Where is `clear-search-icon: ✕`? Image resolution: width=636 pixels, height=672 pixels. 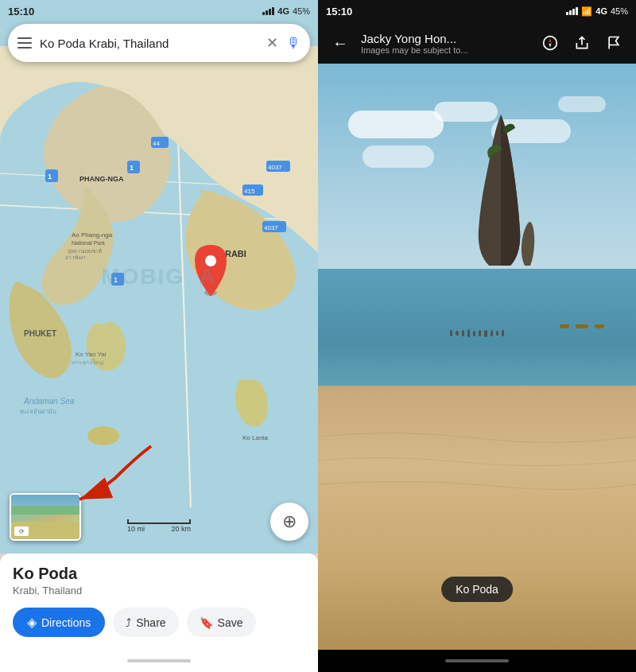
clear-search-icon: ✕ is located at coordinates (272, 43).